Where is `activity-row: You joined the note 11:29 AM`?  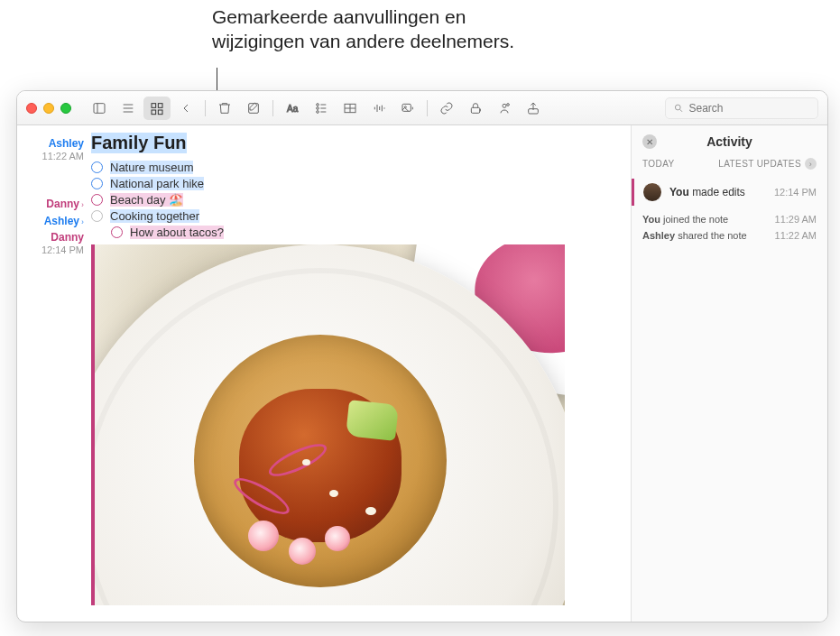
activity-row: You joined the note 11:29 AM is located at coordinates (729, 219).